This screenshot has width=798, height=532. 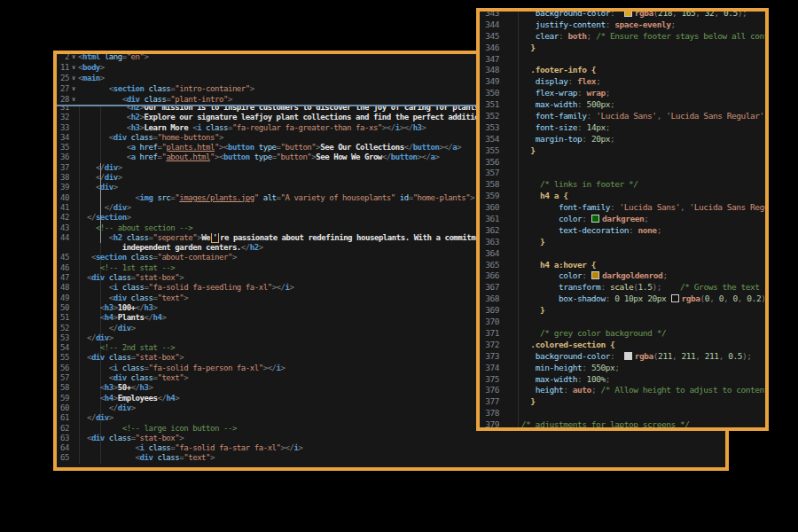 What do you see at coordinates (63, 378) in the screenshot?
I see `line-number: 57` at bounding box center [63, 378].